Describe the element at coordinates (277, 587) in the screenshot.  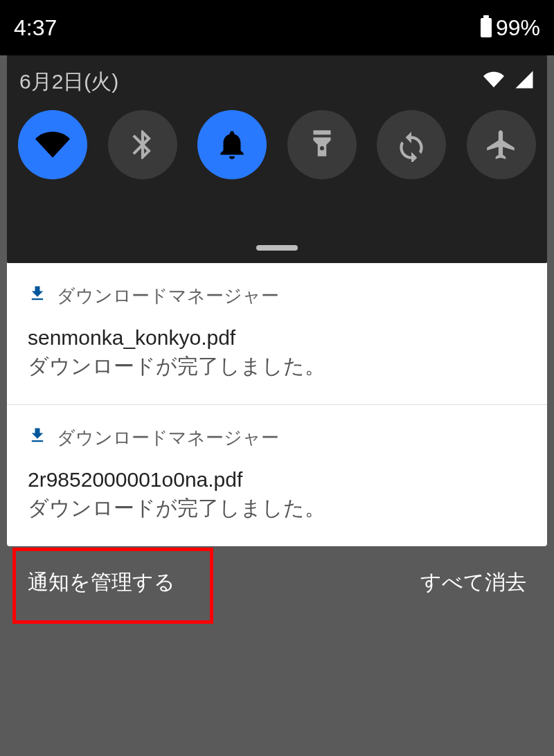
I see `notification-actions: 通知を管理する すべて消去` at that location.